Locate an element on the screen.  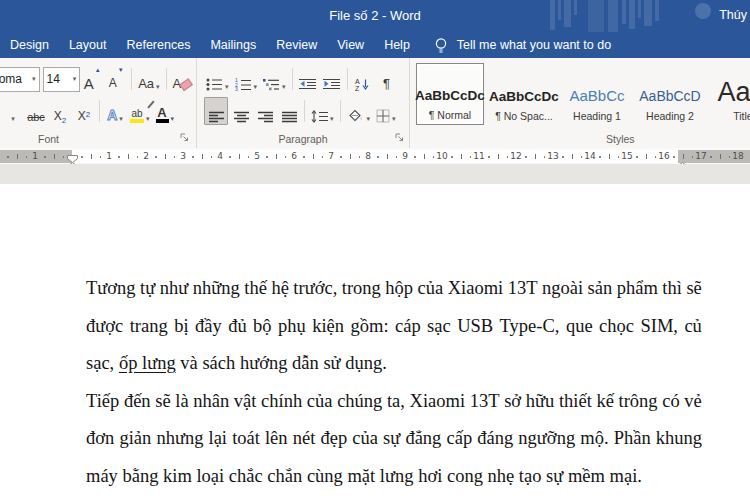
tab-help: Help is located at coordinates (397, 45).